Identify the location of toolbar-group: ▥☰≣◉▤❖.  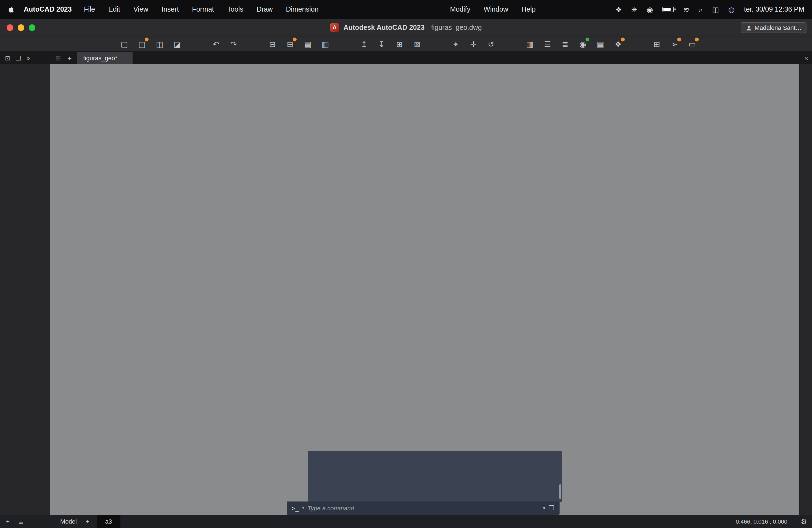
(574, 44).